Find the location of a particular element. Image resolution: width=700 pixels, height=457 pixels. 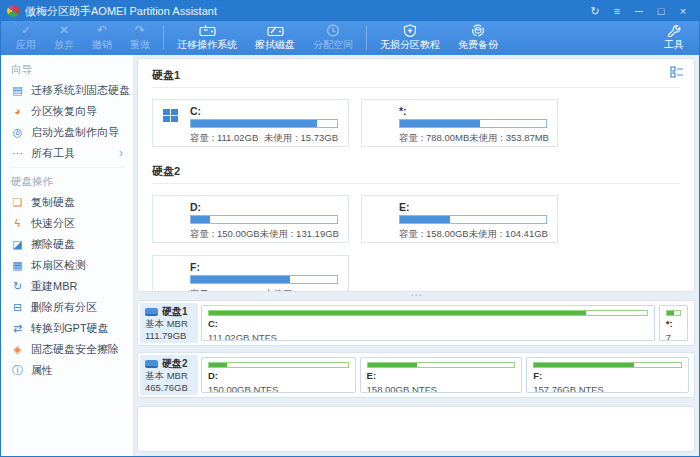

splitter-handle: ⋯ is located at coordinates (416, 296).